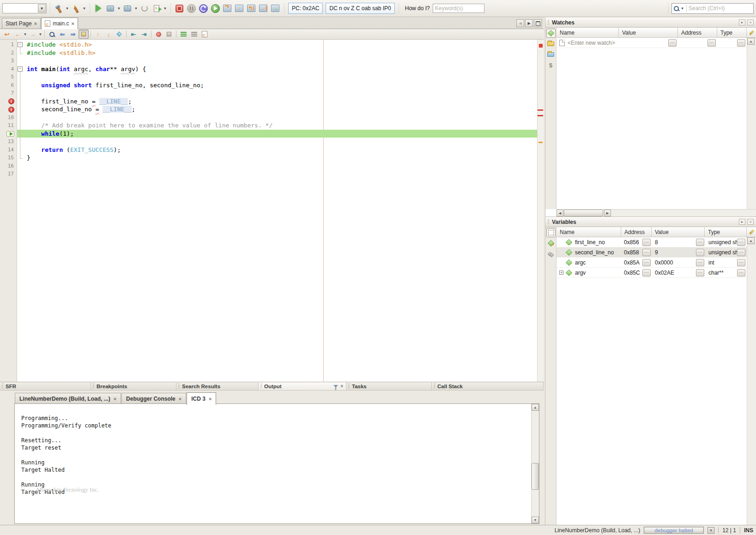 The width and height of the screenshot is (756, 535). Describe the element at coordinates (205, 34) in the screenshot. I see `goto-header-button` at that location.